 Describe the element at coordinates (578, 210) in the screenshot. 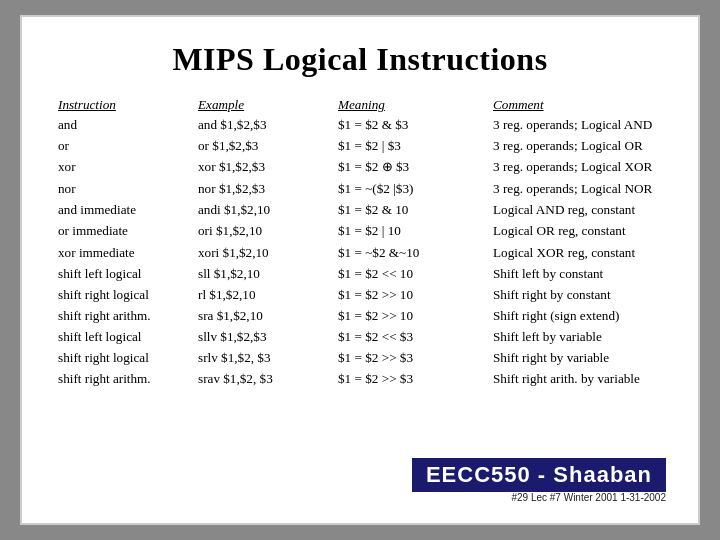

I see `cell-comment: Logical AND reg, constant` at that location.